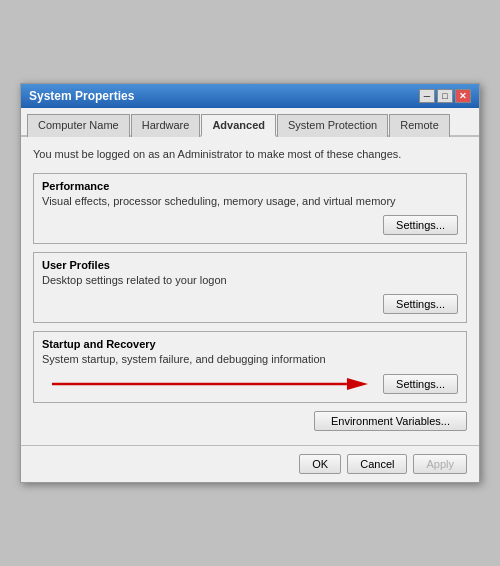 This screenshot has height=566, width=500. Describe the element at coordinates (82, 96) in the screenshot. I see `window-title: System Properties` at that location.